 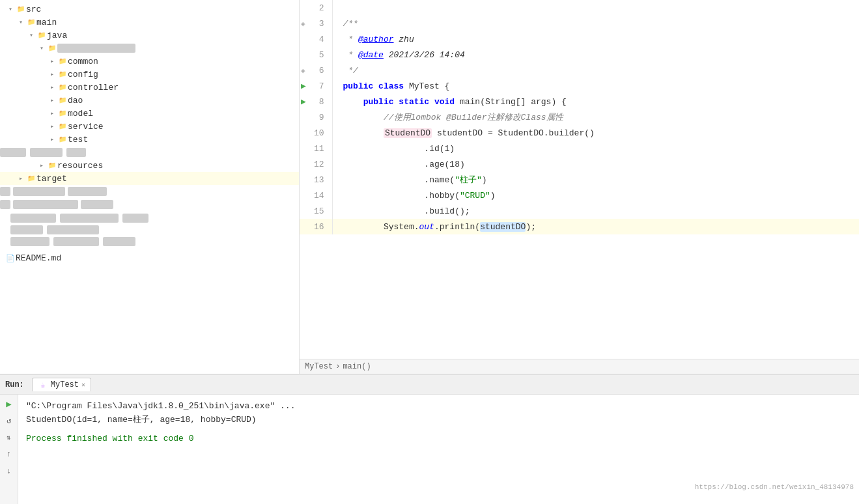 What do you see at coordinates (150, 74) in the screenshot?
I see `tree-item-config: 📁 config` at bounding box center [150, 74].